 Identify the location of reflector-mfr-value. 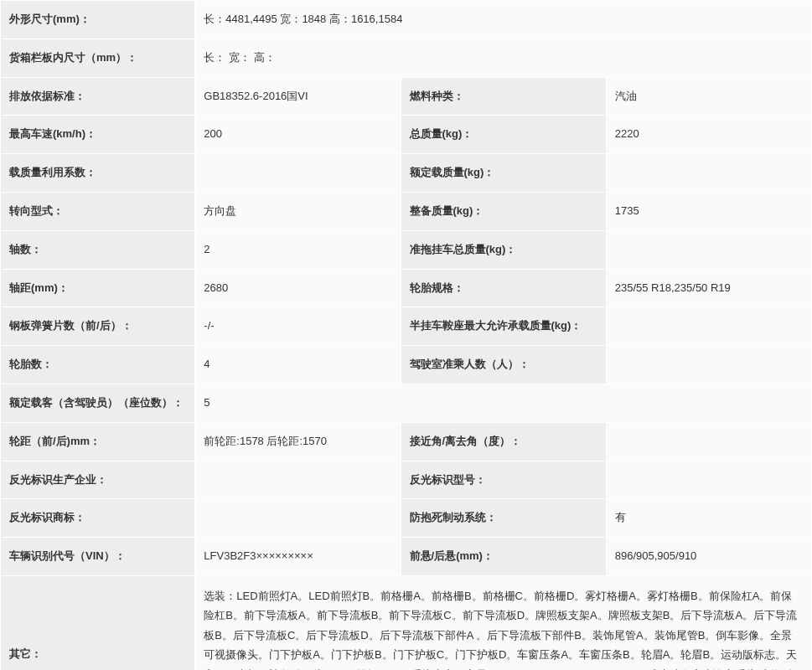
(298, 480).